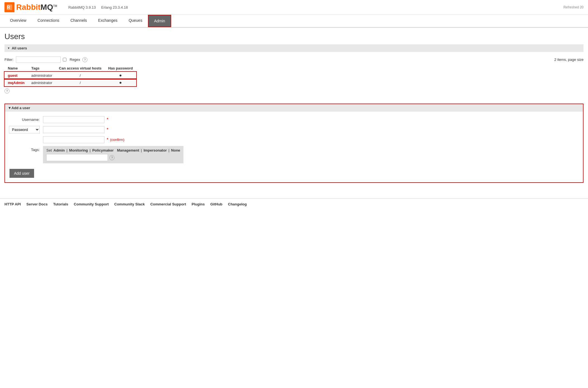  I want to click on tags-area: Set Admin | Monitoring | Policymaker Man…, so click(113, 155).